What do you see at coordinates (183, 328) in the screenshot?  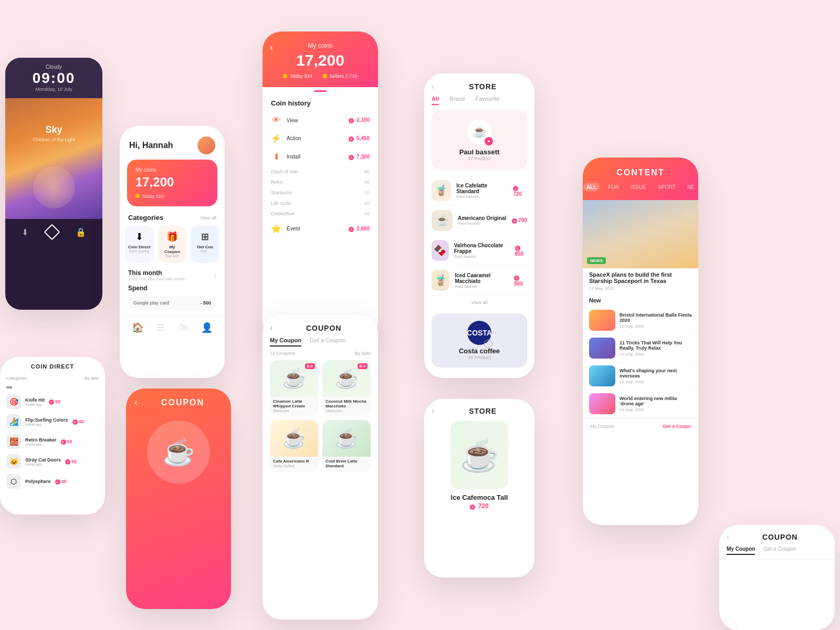 I see `bag-nav-icon: 🛍` at bounding box center [183, 328].